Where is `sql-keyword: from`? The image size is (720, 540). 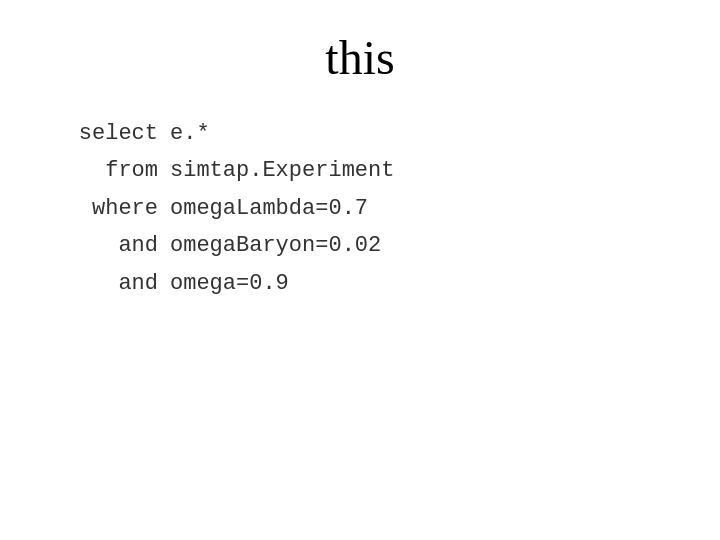
sql-keyword: from is located at coordinates (115, 170).